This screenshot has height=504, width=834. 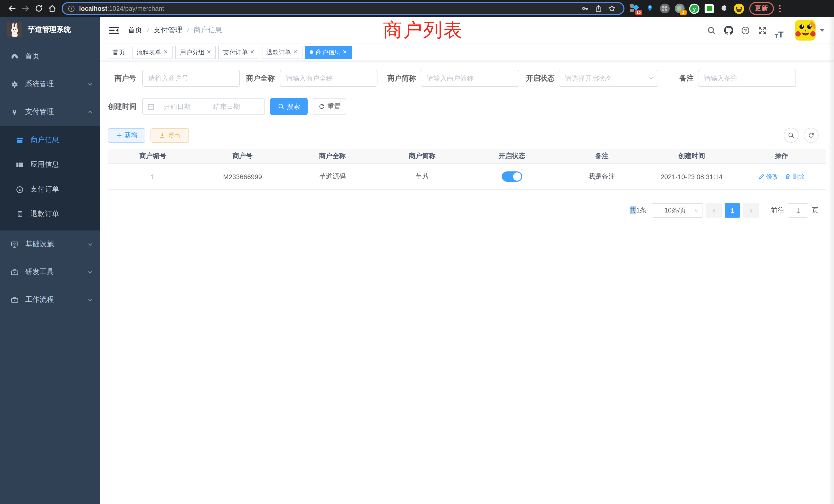 What do you see at coordinates (135, 30) in the screenshot?
I see `breadcrumb-home: 首页` at bounding box center [135, 30].